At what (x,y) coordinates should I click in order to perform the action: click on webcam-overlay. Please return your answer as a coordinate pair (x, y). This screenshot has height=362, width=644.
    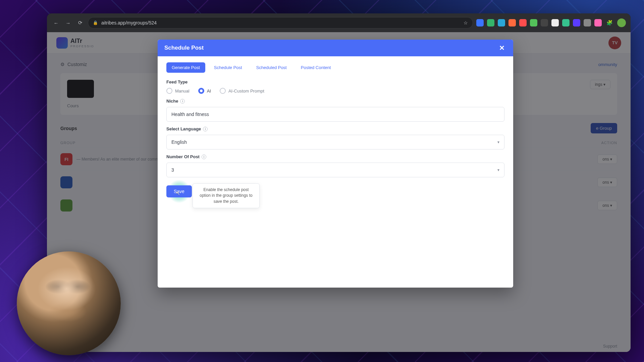
    Looking at the image, I should click on (69, 303).